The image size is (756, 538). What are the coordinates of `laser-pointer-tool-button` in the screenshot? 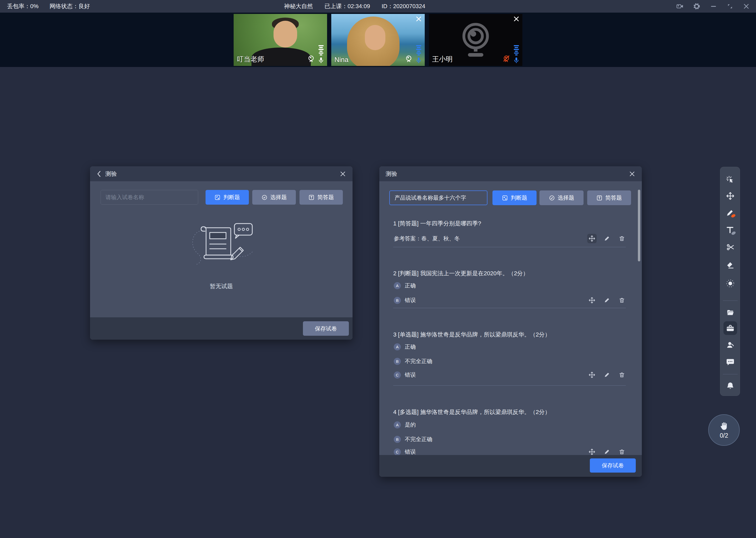 It's located at (730, 180).